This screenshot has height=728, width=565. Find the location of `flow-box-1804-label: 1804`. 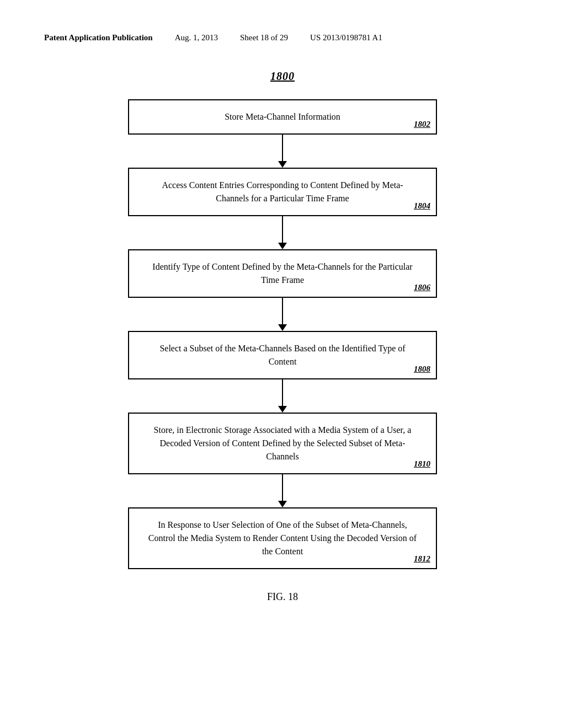

flow-box-1804-label: 1804 is located at coordinates (422, 206).